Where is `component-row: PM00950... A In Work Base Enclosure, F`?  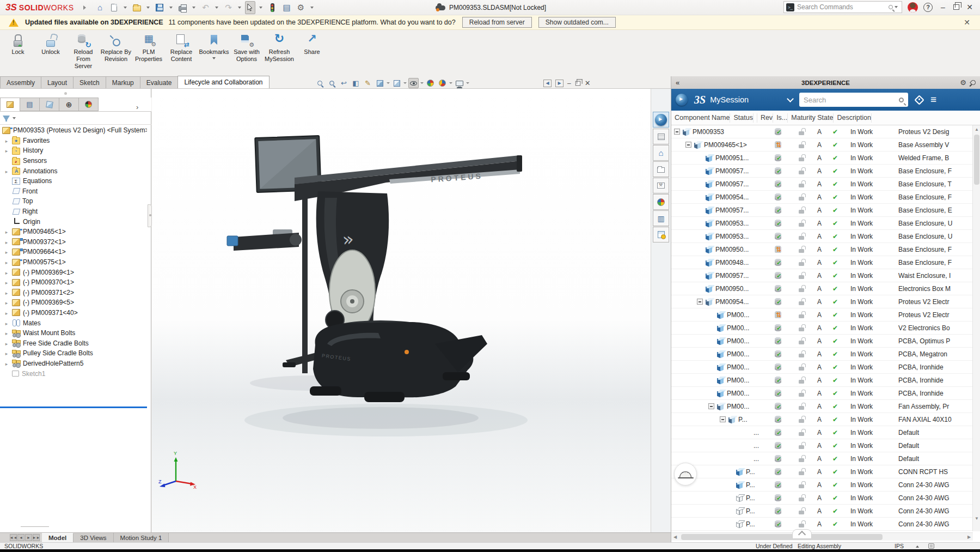 component-row: PM00950... A In Work Base Enclosure, F is located at coordinates (822, 250).